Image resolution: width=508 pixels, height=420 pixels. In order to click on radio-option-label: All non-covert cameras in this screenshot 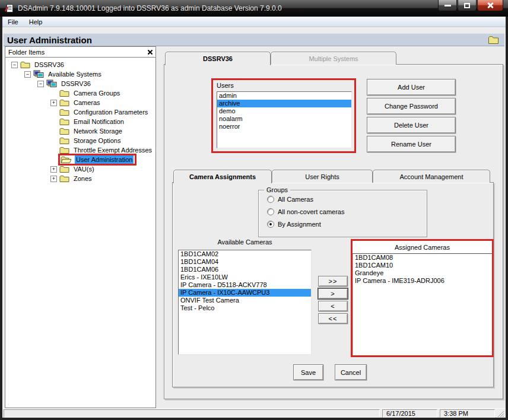, I will do `click(311, 212)`.